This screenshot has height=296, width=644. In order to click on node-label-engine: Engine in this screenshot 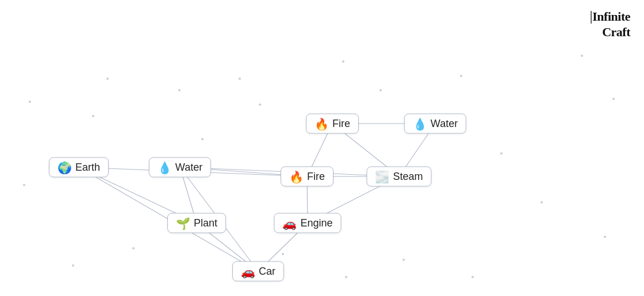, I will do `click(316, 223)`.